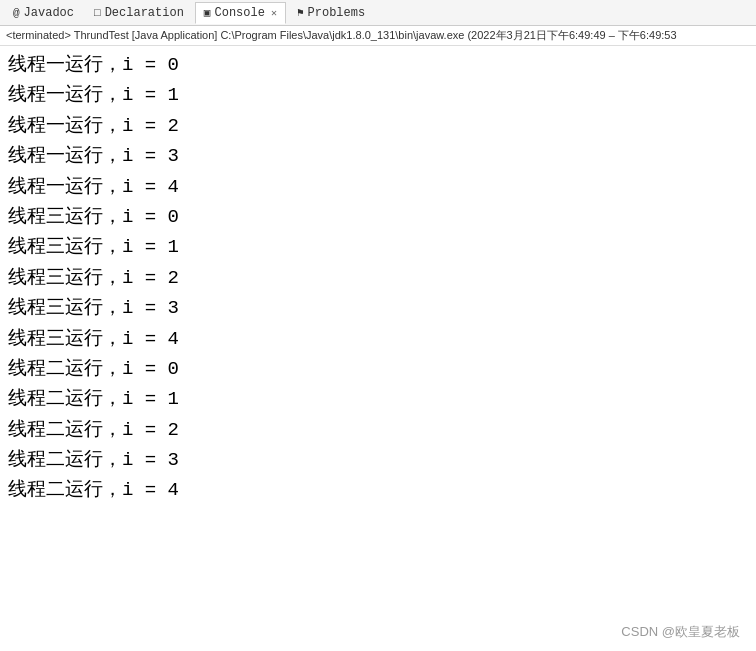  Describe the element at coordinates (331, 13) in the screenshot. I see `tab-problems: ⚑ Problems` at that location.